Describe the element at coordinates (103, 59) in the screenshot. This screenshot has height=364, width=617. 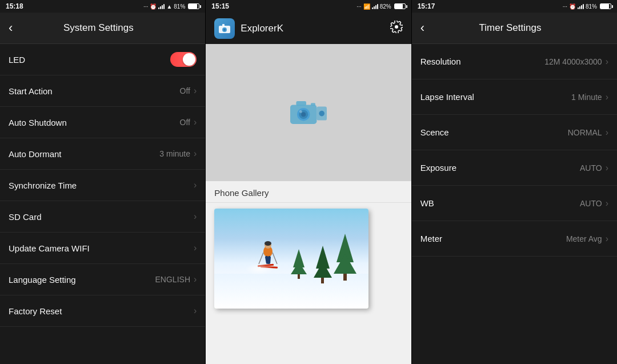
I see `setting-led: LED` at that location.